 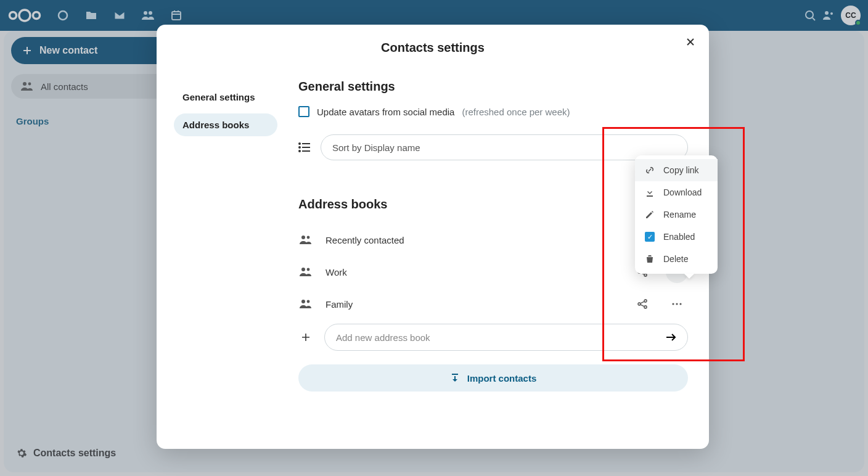 What do you see at coordinates (676, 259) in the screenshot?
I see `menu-delete: Delete` at bounding box center [676, 259].